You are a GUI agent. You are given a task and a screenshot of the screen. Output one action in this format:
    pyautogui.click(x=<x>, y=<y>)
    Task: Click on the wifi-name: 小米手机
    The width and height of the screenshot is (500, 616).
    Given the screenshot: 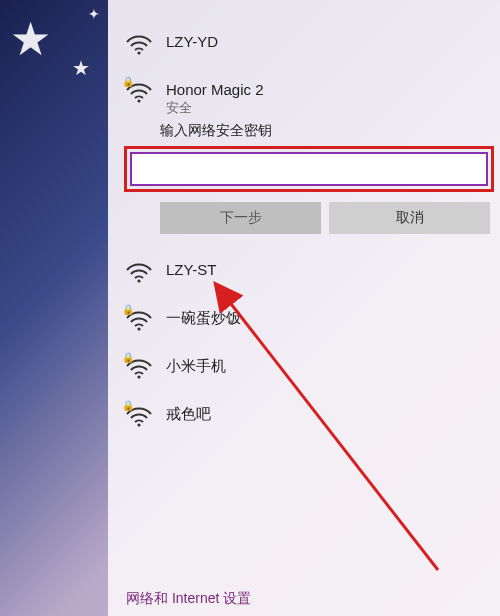 What is the action you would take?
    pyautogui.click(x=196, y=366)
    